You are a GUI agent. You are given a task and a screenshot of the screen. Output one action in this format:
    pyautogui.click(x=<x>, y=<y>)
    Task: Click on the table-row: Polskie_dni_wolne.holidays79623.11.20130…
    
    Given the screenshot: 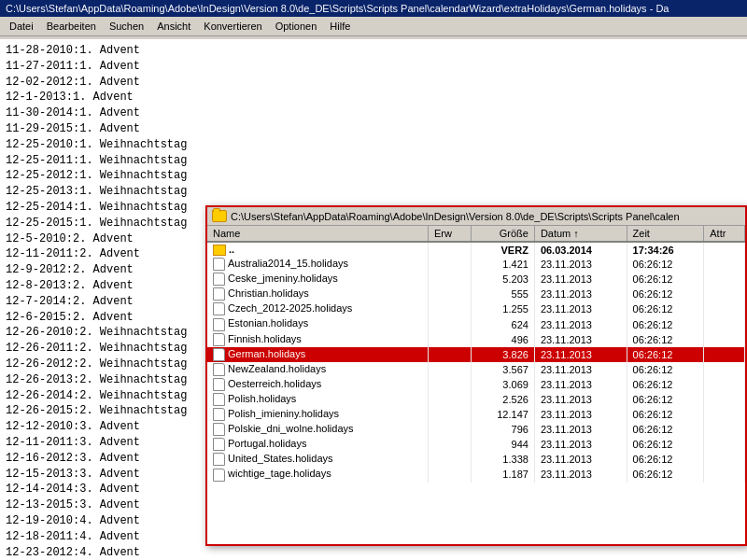 What is the action you would take?
    pyautogui.click(x=476, y=429)
    